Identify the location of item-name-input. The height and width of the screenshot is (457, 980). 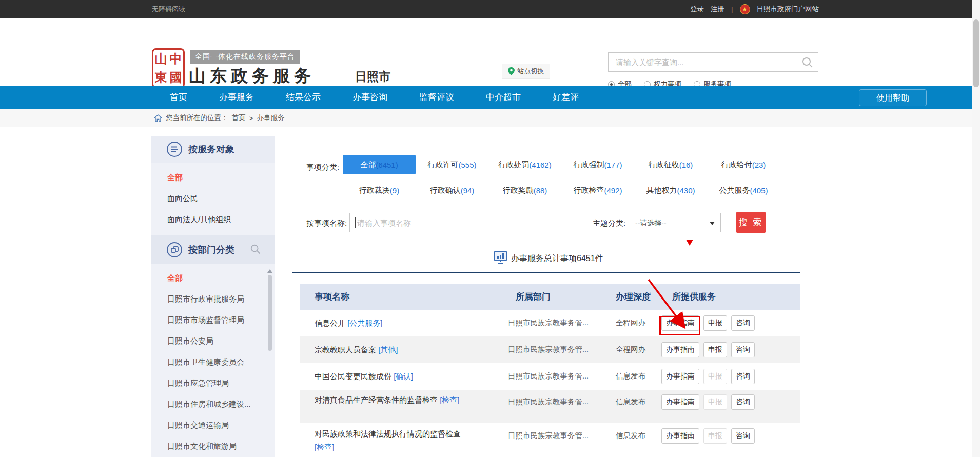
(459, 223).